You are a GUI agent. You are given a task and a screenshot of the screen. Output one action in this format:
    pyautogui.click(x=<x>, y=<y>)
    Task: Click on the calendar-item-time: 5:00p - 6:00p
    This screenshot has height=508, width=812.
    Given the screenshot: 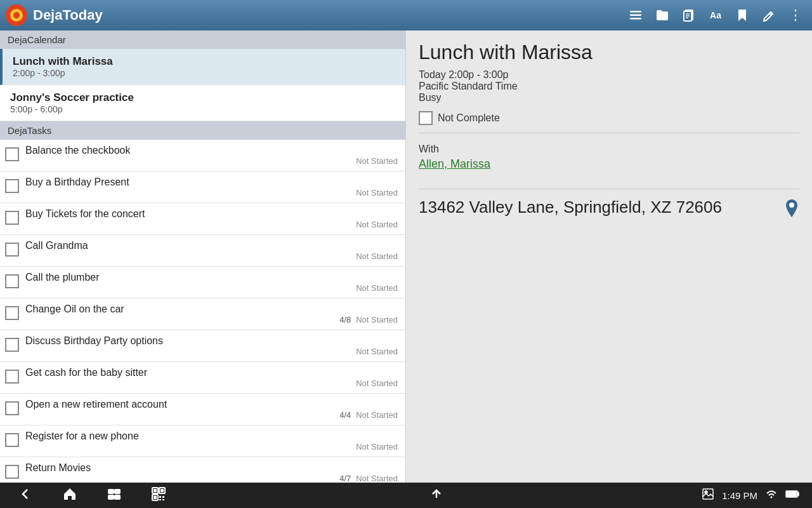 What is the action you would take?
    pyautogui.click(x=204, y=109)
    